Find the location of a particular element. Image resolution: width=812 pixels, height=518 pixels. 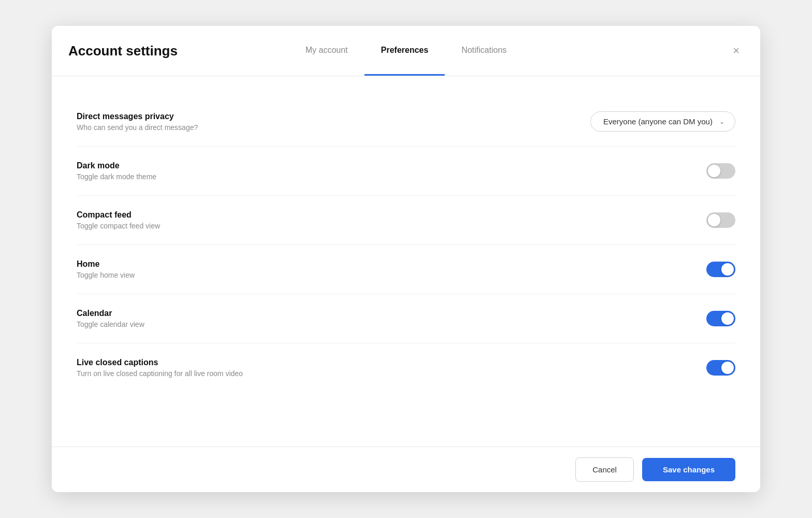

compact-feed-toggle is located at coordinates (721, 220).